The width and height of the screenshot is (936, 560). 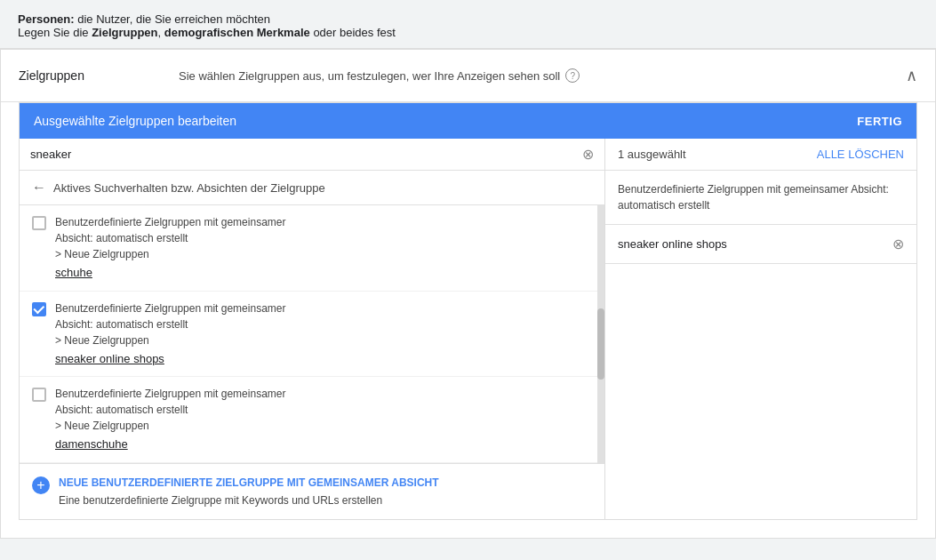 I want to click on personen-line1: Personen: die Nutzer, die Sie erreichen …, so click(x=468, y=20).